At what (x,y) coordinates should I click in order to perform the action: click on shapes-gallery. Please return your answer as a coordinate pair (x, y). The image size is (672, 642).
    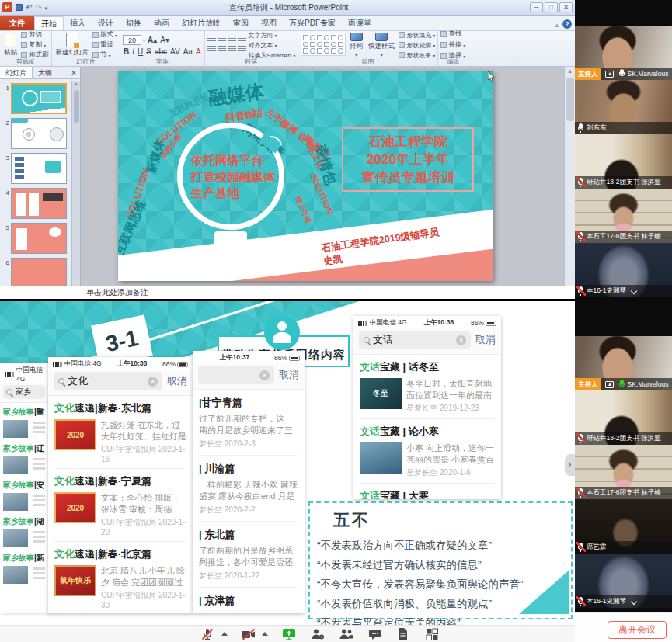
    Looking at the image, I should click on (323, 44).